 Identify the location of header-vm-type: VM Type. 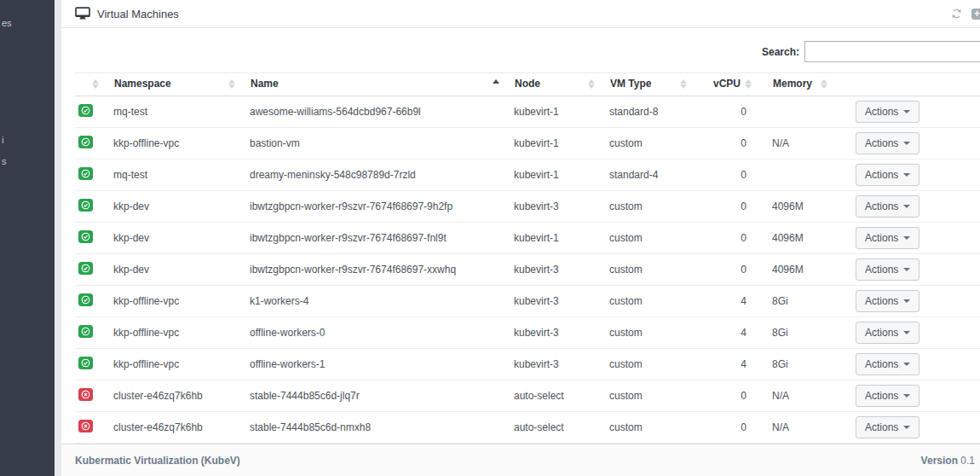
(651, 85).